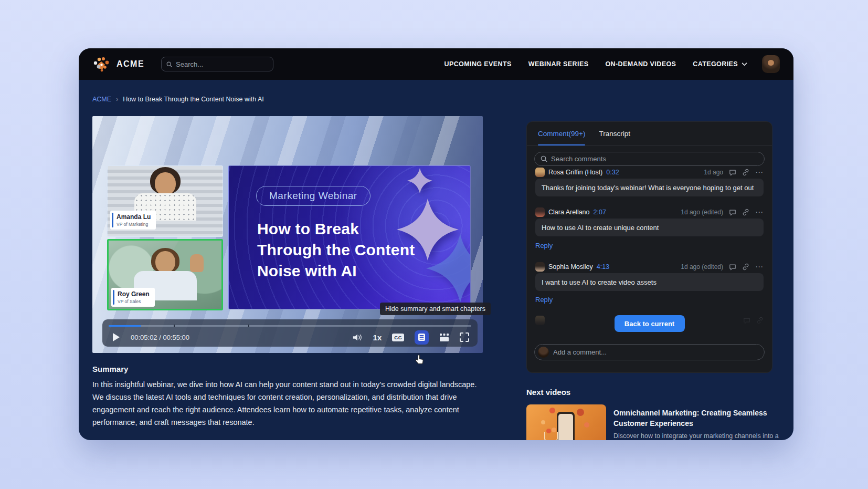  What do you see at coordinates (222, 64) in the screenshot?
I see `search-input` at bounding box center [222, 64].